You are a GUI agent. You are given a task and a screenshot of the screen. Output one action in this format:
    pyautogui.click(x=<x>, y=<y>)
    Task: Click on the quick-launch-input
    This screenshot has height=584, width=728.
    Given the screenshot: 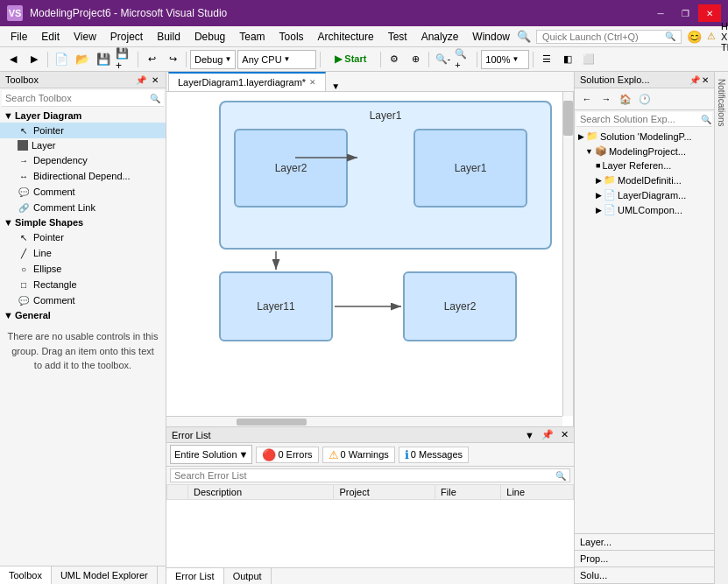 What is the action you would take?
    pyautogui.click(x=604, y=37)
    